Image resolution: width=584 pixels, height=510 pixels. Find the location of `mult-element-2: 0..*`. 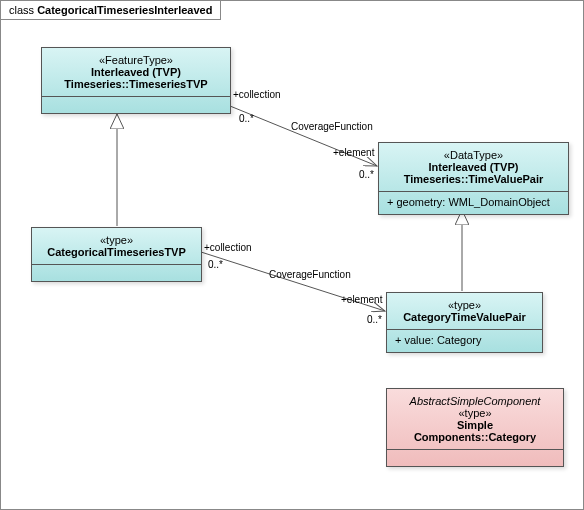

mult-element-2: 0..* is located at coordinates (374, 320).